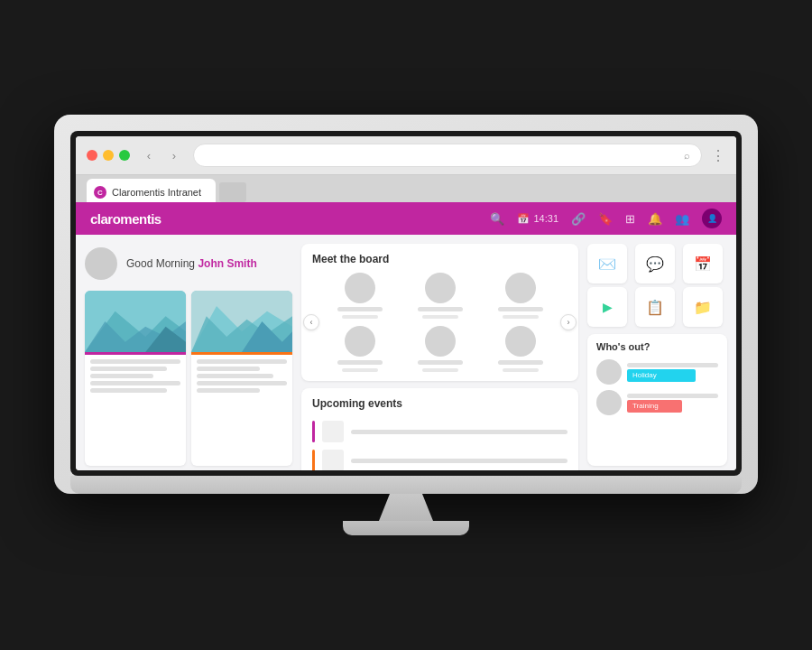  Describe the element at coordinates (682, 218) in the screenshot. I see `people-nav-icon: 👥` at that location.